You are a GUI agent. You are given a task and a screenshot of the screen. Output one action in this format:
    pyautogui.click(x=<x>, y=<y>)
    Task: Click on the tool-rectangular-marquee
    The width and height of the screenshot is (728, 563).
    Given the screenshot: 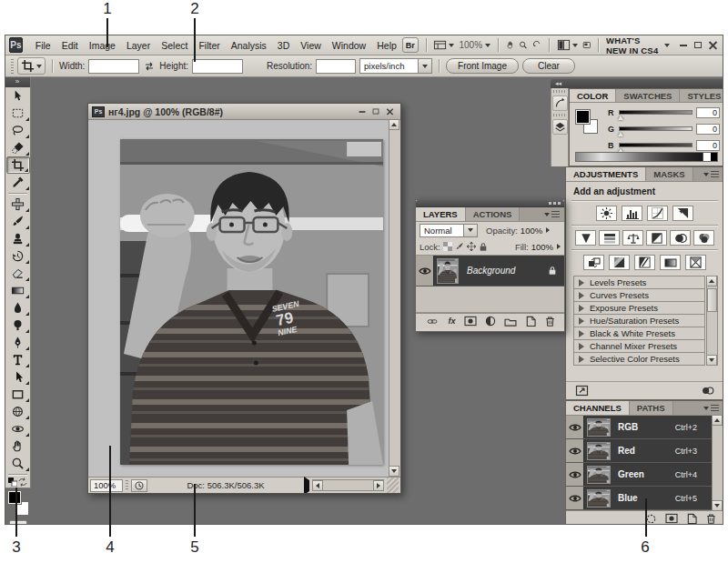 What is the action you would take?
    pyautogui.click(x=18, y=113)
    